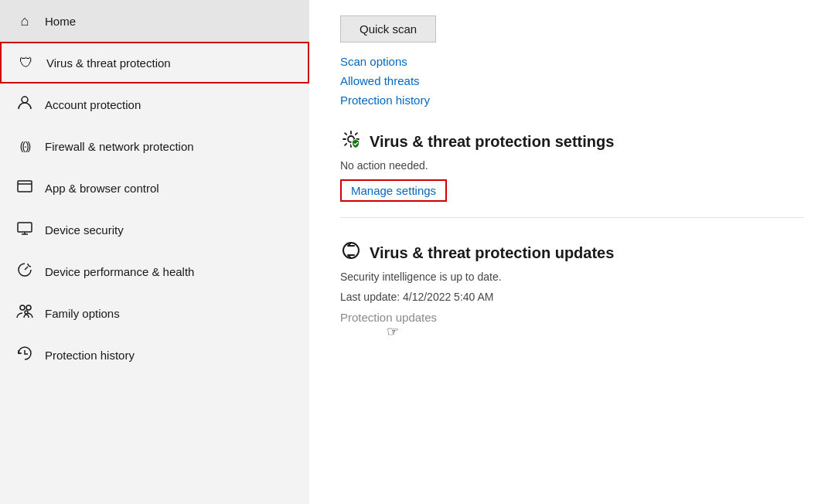 This screenshot has height=504, width=835. What do you see at coordinates (155, 271) in the screenshot?
I see `sidebar-item-device-performance: Device performance & health` at bounding box center [155, 271].